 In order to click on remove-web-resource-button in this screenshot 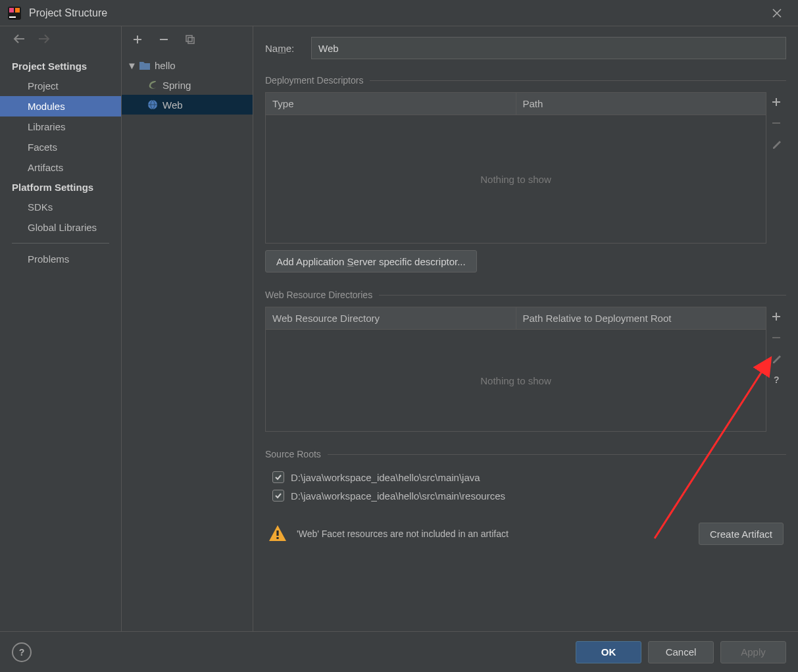, I will do `click(776, 338)`.